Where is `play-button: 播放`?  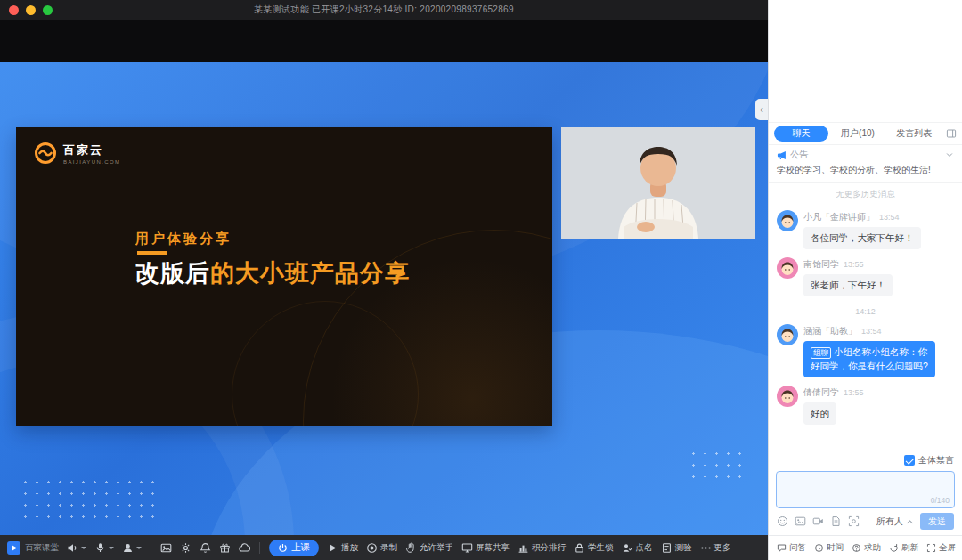 play-button: 播放 is located at coordinates (342, 548).